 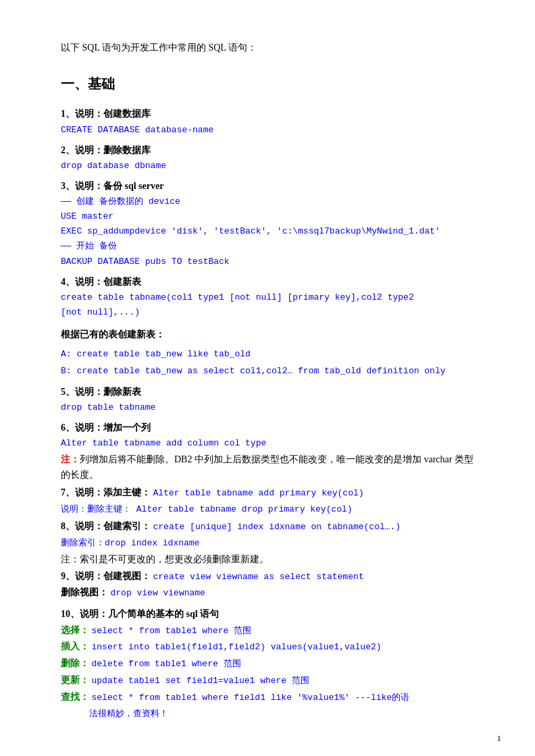 I want to click on item-10: 10、说明：几个简单的基本的 sql 语句 选择： select * from …, so click(x=271, y=664).